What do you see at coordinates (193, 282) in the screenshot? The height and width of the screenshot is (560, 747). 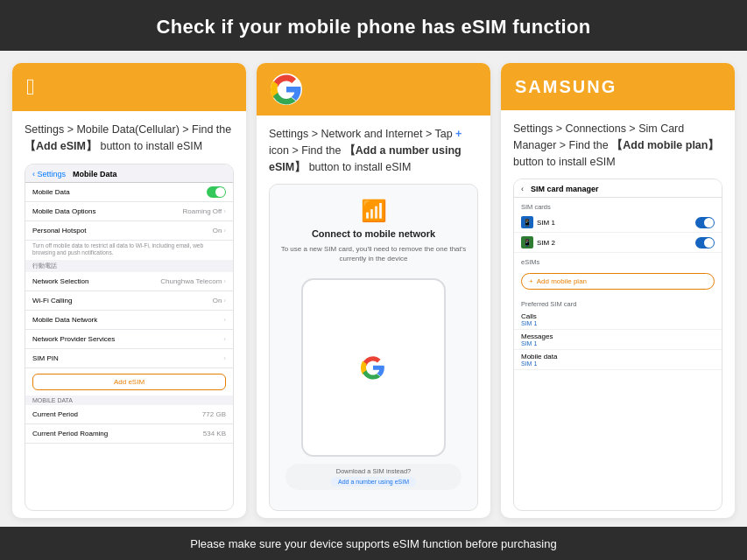 I see `network-selection-value: Chunghwa Telecom ›` at bounding box center [193, 282].